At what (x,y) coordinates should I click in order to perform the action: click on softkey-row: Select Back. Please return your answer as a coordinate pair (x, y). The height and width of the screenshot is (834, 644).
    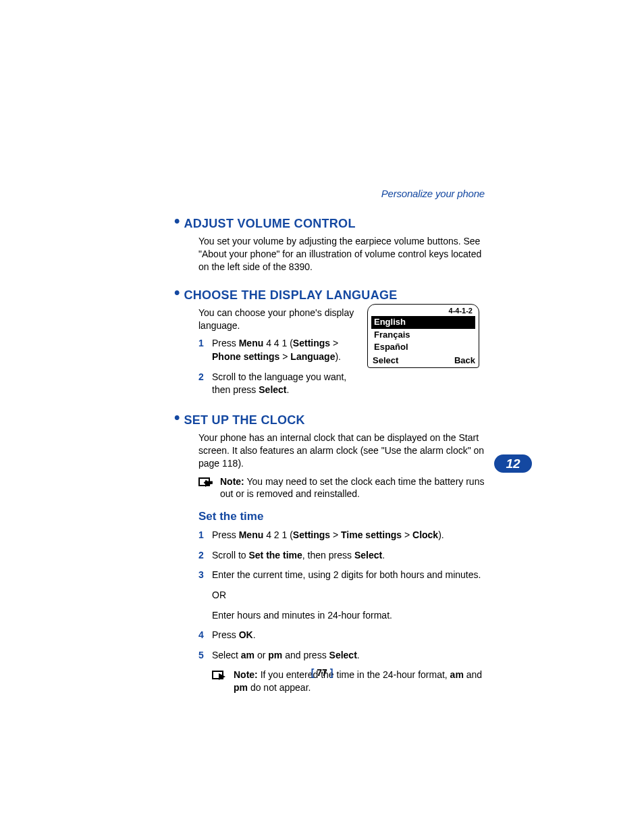
    Looking at the image, I should click on (423, 359).